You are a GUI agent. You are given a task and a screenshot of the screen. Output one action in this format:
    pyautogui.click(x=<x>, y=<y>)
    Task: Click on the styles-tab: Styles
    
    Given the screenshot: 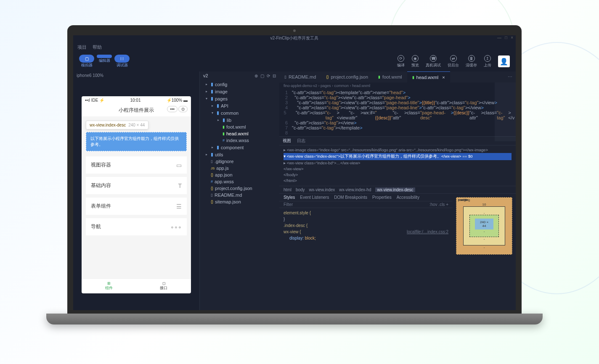 What is the action you would take?
    pyautogui.click(x=289, y=198)
    